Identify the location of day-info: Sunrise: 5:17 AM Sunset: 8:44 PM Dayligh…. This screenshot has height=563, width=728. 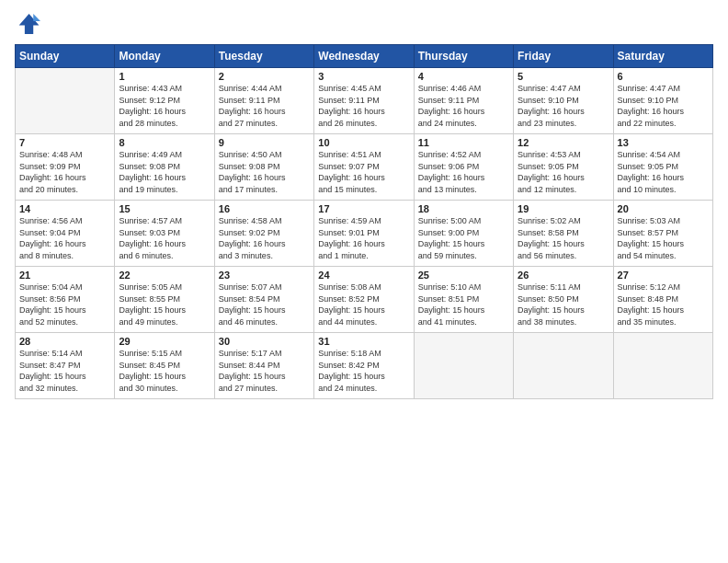
(265, 371).